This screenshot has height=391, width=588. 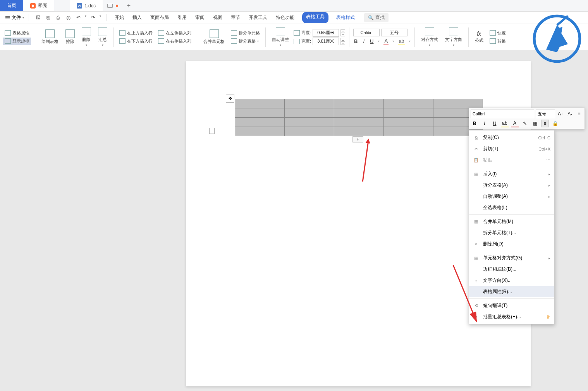 I want to click on cm-phrase-translate: ⟲ 短句翻译(T), so click(x=512, y=306).